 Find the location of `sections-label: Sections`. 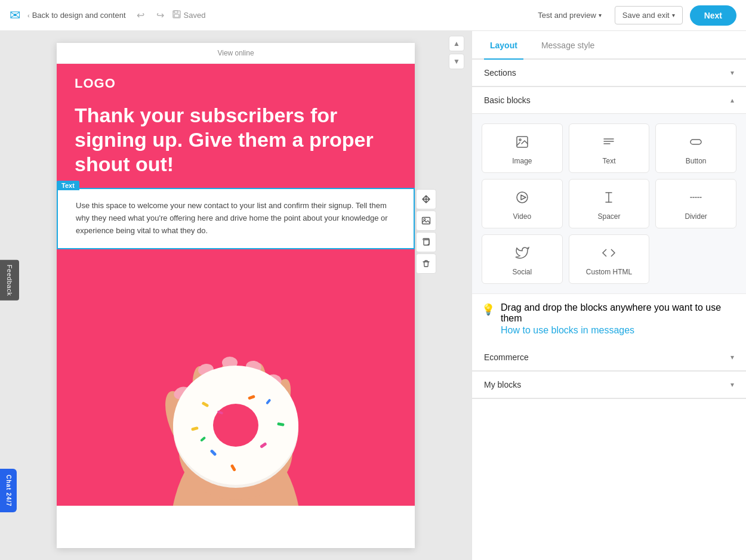

sections-label: Sections is located at coordinates (500, 73).